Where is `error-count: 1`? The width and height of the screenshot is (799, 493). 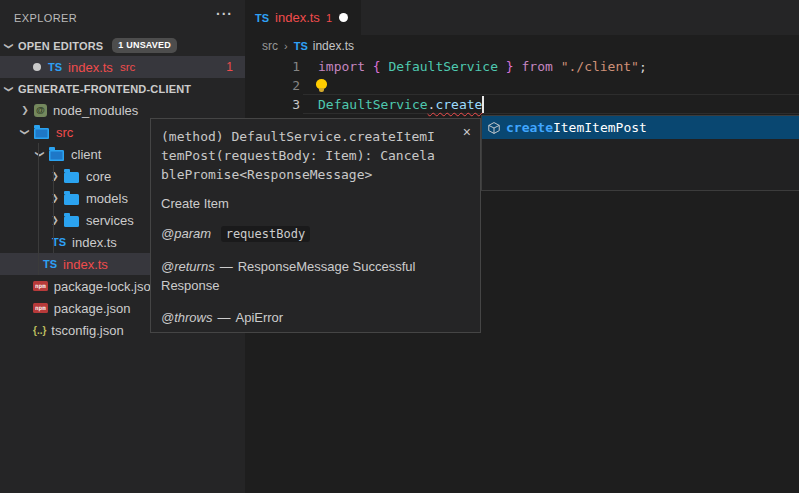
error-count: 1 is located at coordinates (230, 67).